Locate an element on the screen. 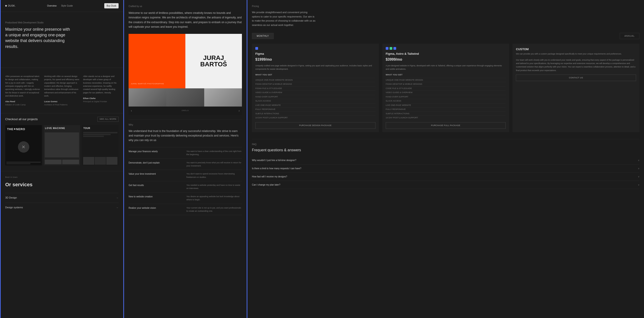  nav-styleguide: Style Guide is located at coordinates (67, 6).